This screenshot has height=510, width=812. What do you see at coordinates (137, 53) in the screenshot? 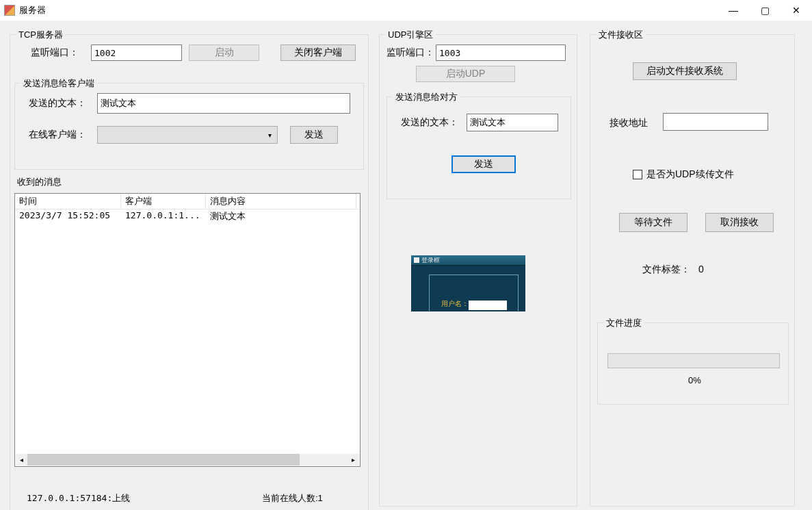
I see `tcp-listen-port-input` at bounding box center [137, 53].